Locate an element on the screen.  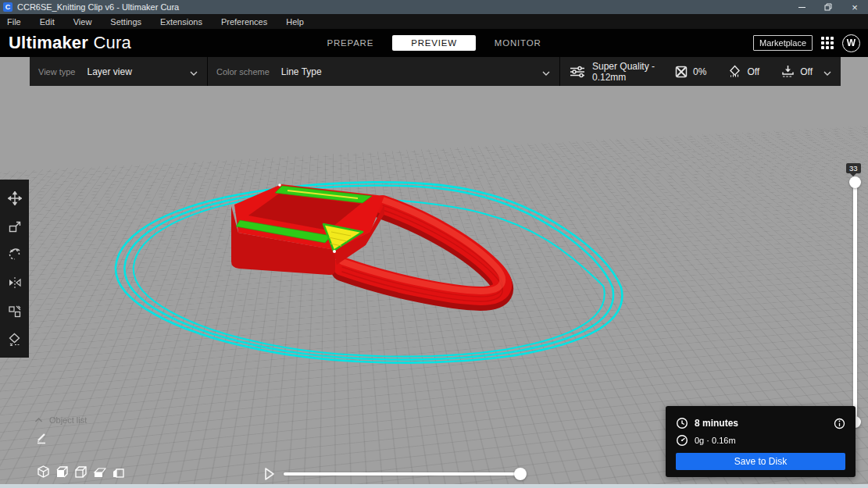
material-estimate: 0g · 0.16m is located at coordinates (716, 440).